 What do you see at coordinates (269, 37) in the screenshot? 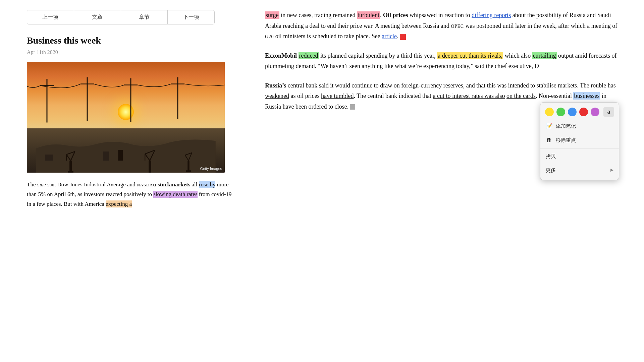
I see `g20-label: G20` at bounding box center [269, 37].